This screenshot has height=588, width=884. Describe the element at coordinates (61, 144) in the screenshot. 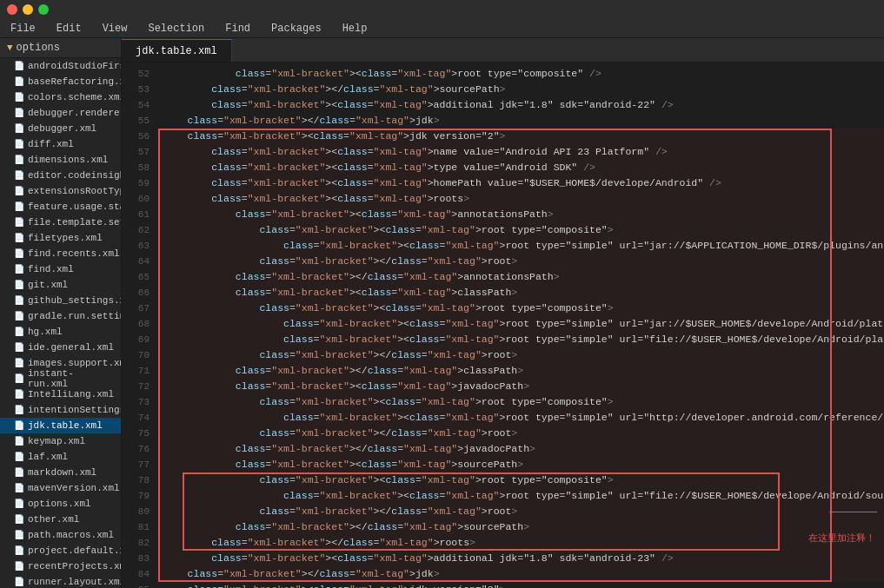

I see `sidebar-item-5: 📄 diff.xml` at that location.